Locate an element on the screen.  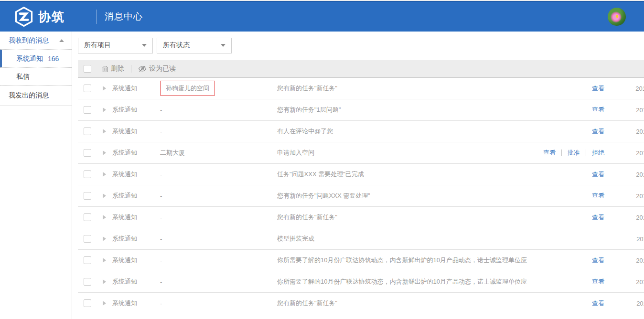
message-timestamp: 2017-12-01 17:34:20 is located at coordinates (624, 89).